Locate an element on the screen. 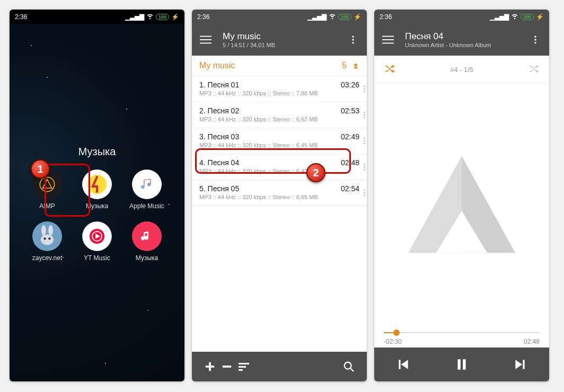  pause-button is located at coordinates (462, 364).